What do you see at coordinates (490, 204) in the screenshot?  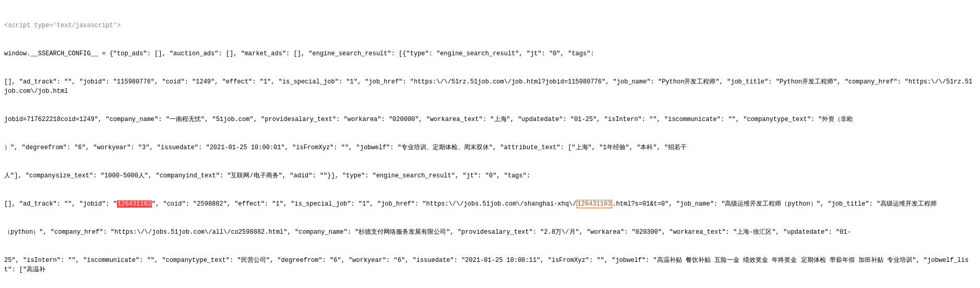 I see `code-line-6: [], "ad_track": "", "jobid": "126431103"…` at bounding box center [490, 204].